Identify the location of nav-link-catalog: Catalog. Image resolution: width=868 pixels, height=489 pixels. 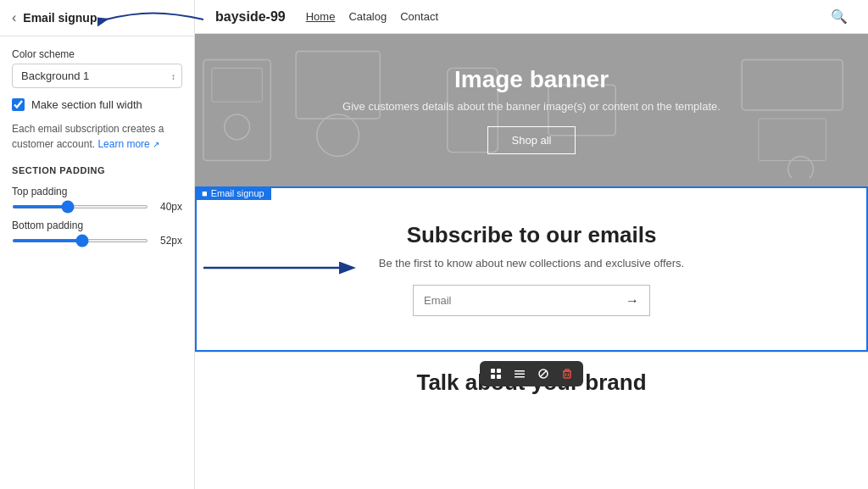
(368, 17).